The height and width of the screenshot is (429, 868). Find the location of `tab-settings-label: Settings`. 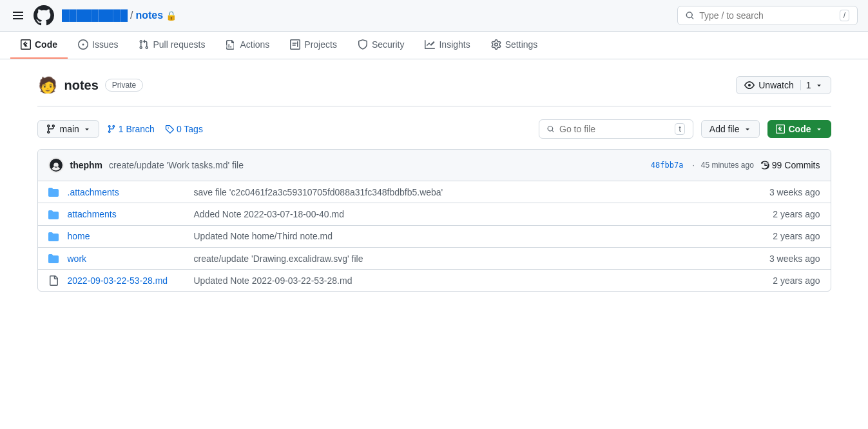

tab-settings-label: Settings is located at coordinates (522, 45).